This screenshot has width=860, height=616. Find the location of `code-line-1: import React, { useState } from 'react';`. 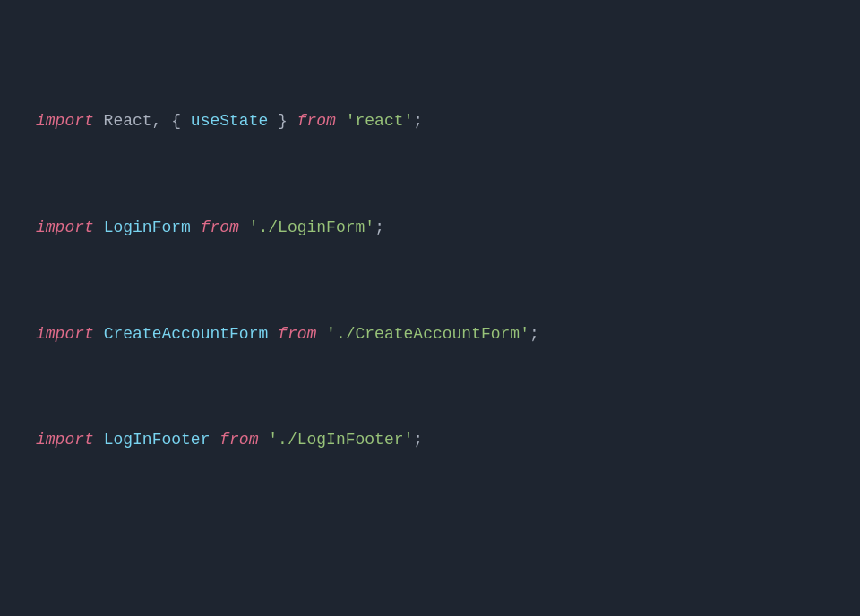

code-line-1: import React, { useState } from 'react'; is located at coordinates (430, 122).